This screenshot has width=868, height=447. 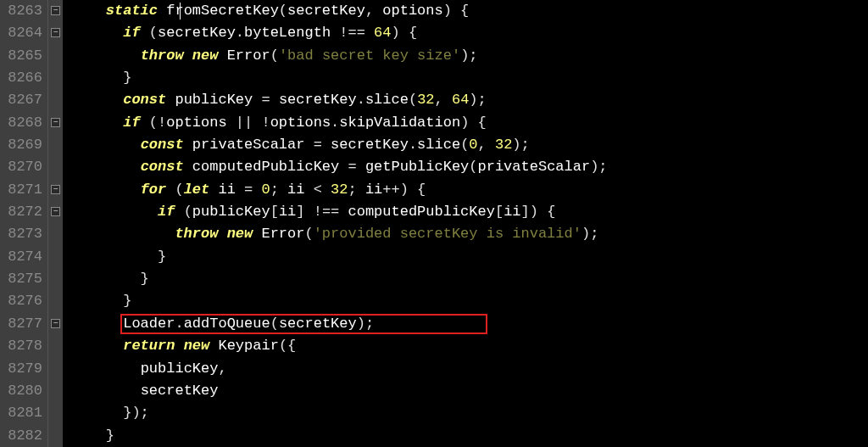 I want to click on code-line: if (publicKey[ii] !== computedPublicKey[…, so click(x=465, y=212).